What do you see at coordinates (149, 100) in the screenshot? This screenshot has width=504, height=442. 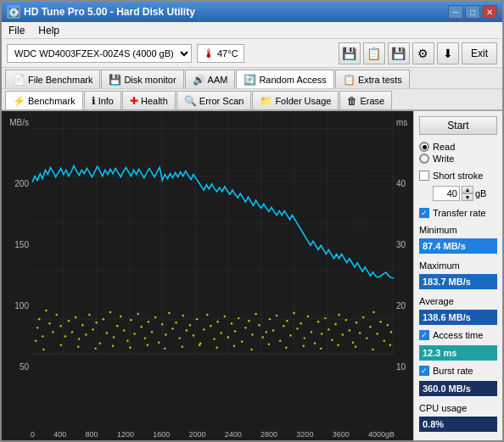 I see `tab-health: ✚ Health` at bounding box center [149, 100].